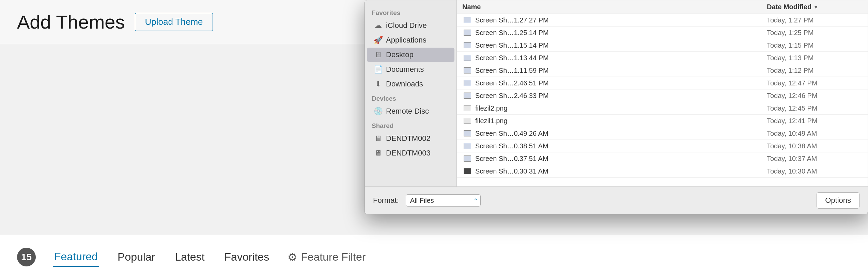 The height and width of the screenshot is (279, 868). Describe the element at coordinates (378, 138) in the screenshot. I see `computer-icon-1: 🖥` at that location.